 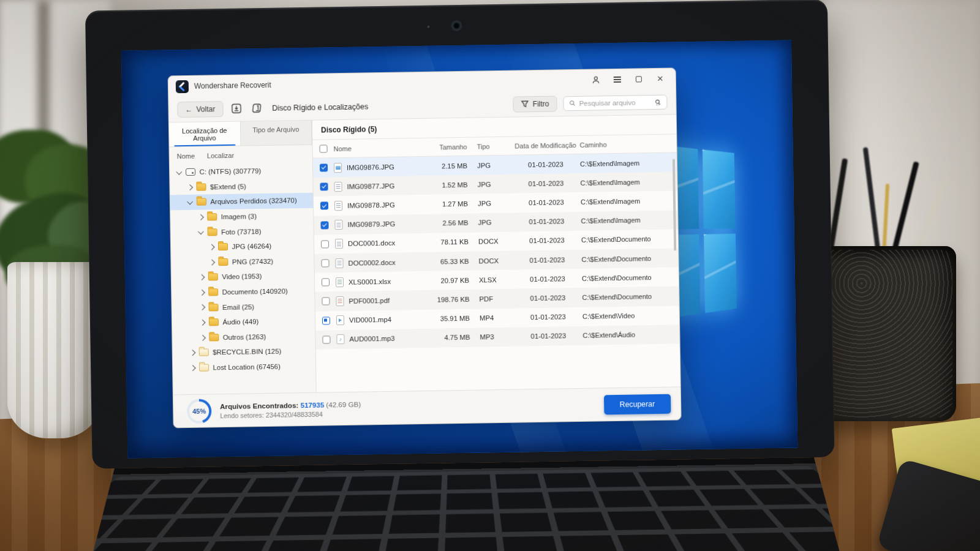 I want to click on tree-item: Imagem (3), so click(x=241, y=217).